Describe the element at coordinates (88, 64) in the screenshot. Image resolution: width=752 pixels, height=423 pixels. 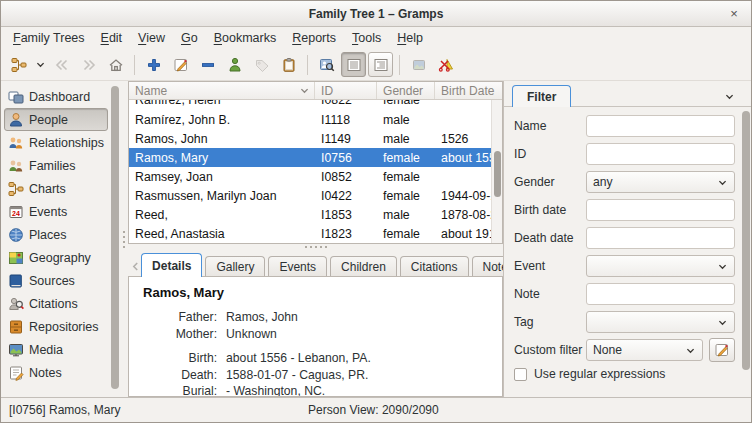
I see `forward-button` at that location.